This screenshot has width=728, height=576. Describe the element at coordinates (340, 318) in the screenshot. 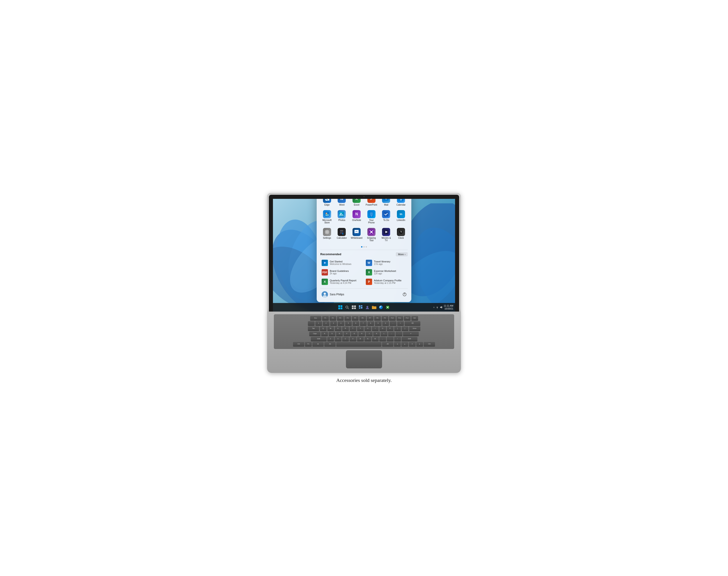

I see `key-f3: F3` at that location.